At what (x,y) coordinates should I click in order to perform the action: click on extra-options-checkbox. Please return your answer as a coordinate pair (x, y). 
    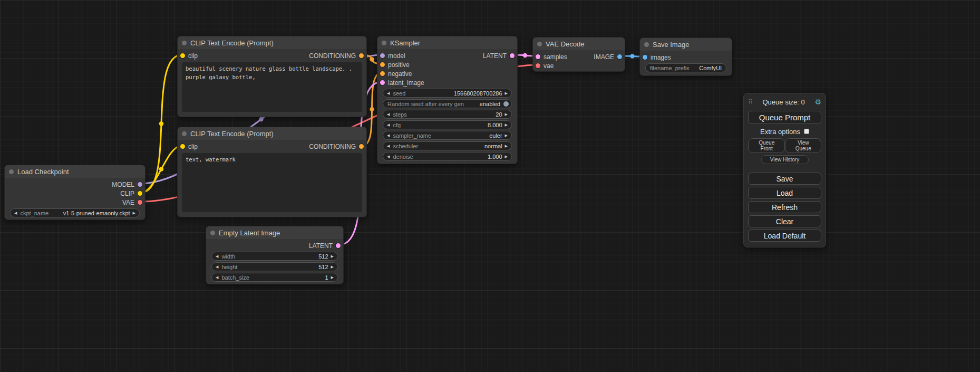
    Looking at the image, I should click on (807, 131).